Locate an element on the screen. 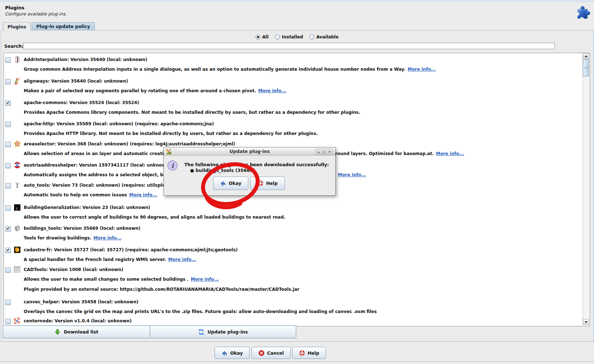 The height and width of the screenshot is (364, 594). plugins-puzzle-icon is located at coordinates (582, 11).